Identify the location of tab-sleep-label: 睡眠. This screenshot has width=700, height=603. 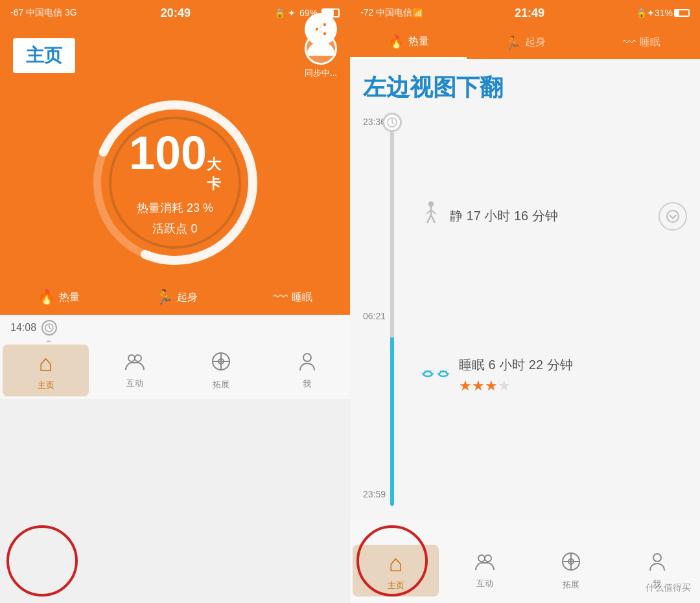
(302, 298).